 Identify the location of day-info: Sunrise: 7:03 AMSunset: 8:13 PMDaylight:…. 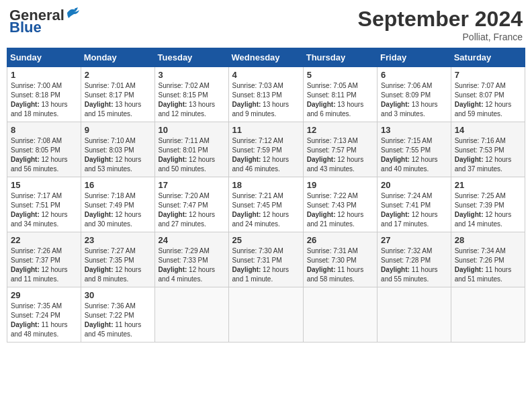
(266, 100).